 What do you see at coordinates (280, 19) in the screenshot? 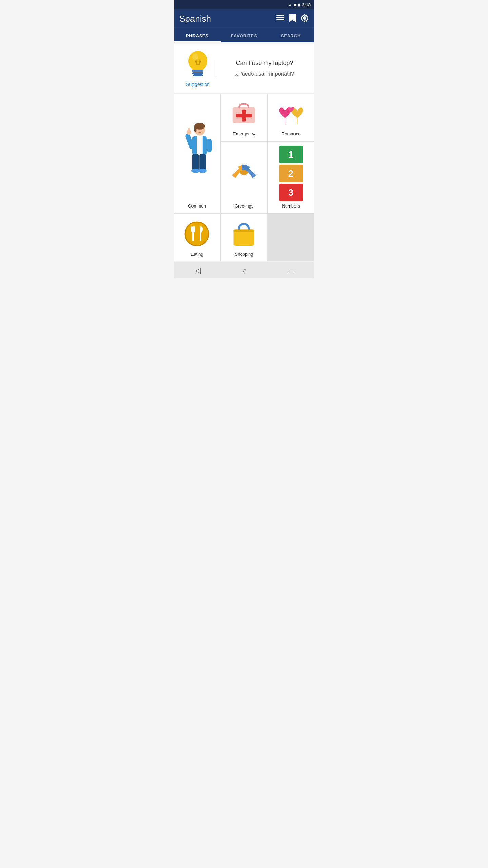
I see `list-icon` at bounding box center [280, 19].